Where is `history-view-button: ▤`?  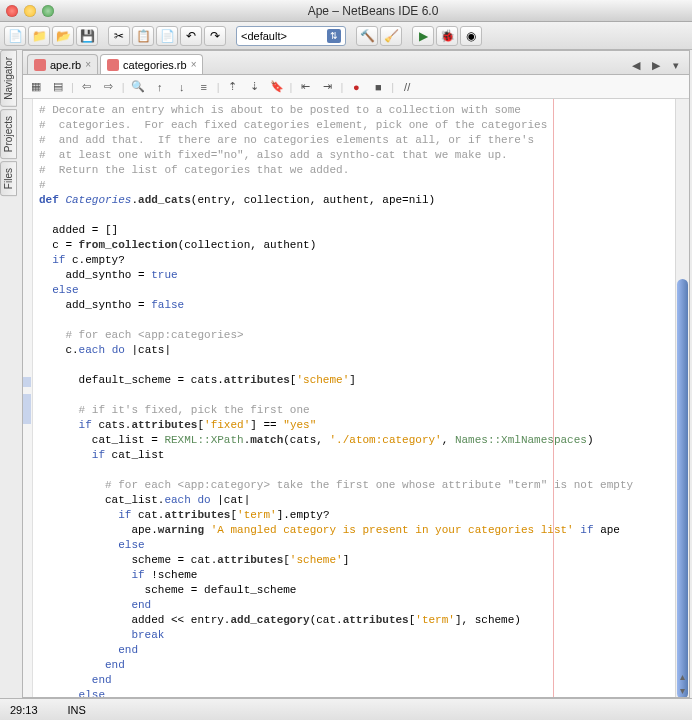 history-view-button: ▤ is located at coordinates (58, 87).